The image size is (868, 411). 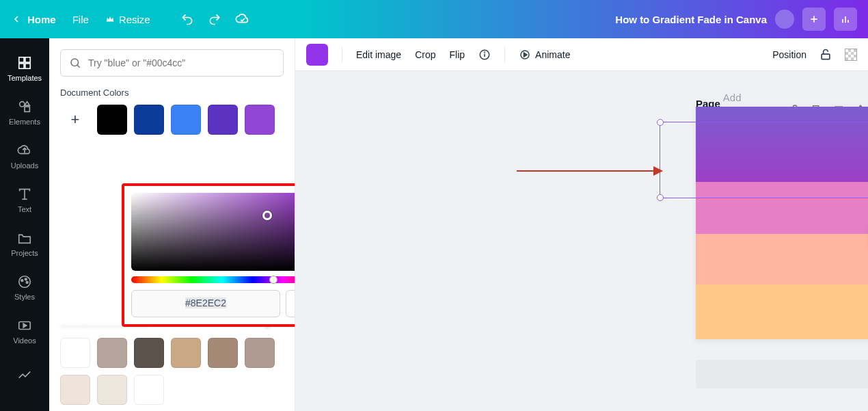 I want to click on sv-handle, so click(x=267, y=215).